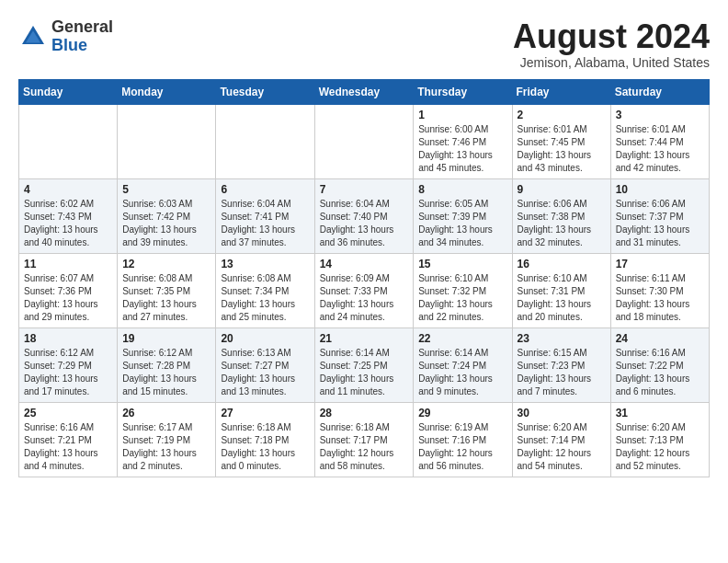 This screenshot has height=563, width=728. I want to click on calendar-cell: 9Sunrise: 6:06 AMSunset: 7:38 PMDaylight…, so click(561, 215).